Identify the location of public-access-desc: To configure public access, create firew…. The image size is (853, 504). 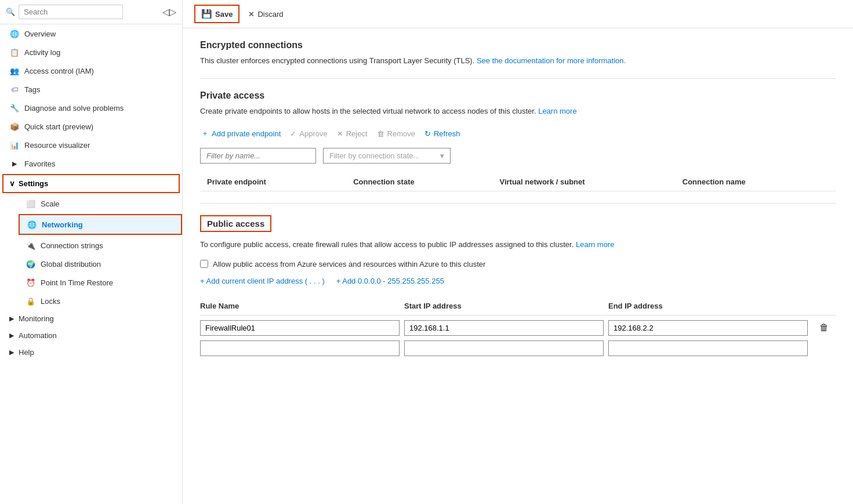
(518, 245).